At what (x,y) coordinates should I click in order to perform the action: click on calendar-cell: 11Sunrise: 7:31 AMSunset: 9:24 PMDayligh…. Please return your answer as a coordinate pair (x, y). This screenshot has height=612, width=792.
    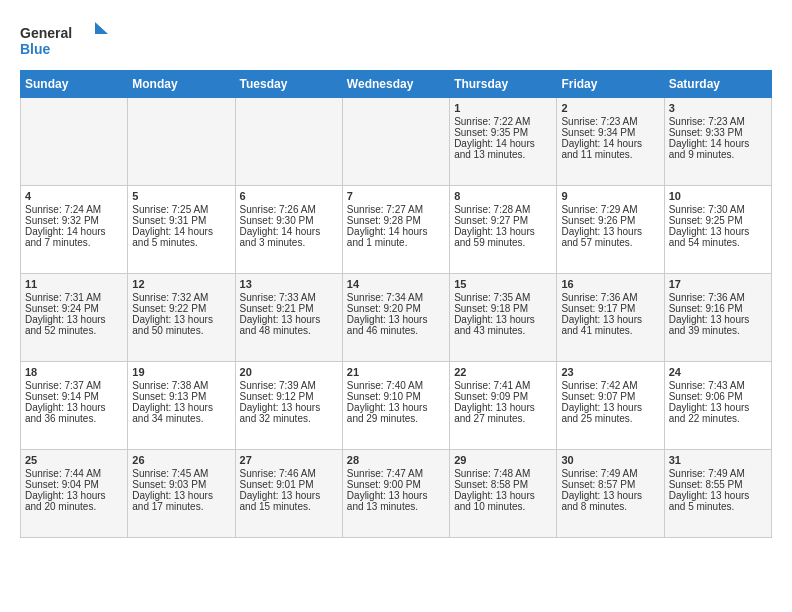
    Looking at the image, I should click on (74, 318).